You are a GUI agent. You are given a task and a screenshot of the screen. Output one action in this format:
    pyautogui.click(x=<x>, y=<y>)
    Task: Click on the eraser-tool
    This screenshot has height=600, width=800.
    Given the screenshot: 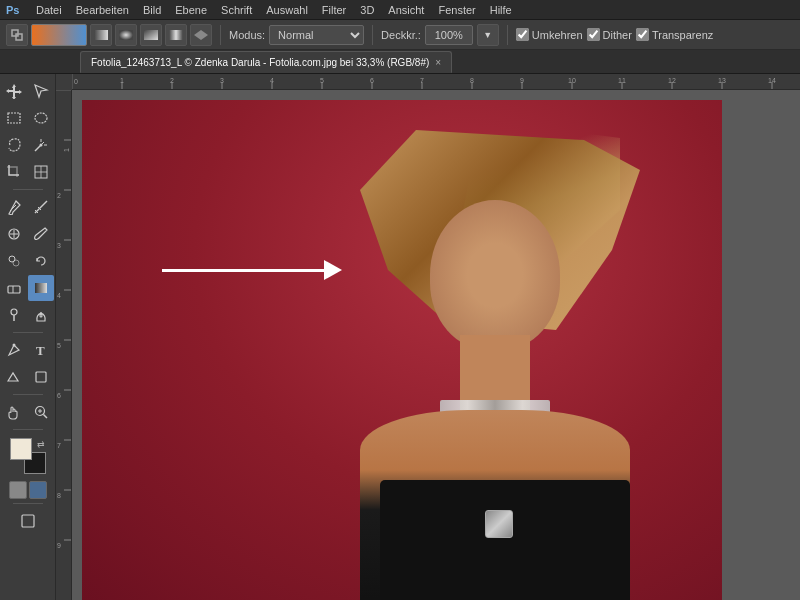 What is the action you would take?
    pyautogui.click(x=14, y=288)
    